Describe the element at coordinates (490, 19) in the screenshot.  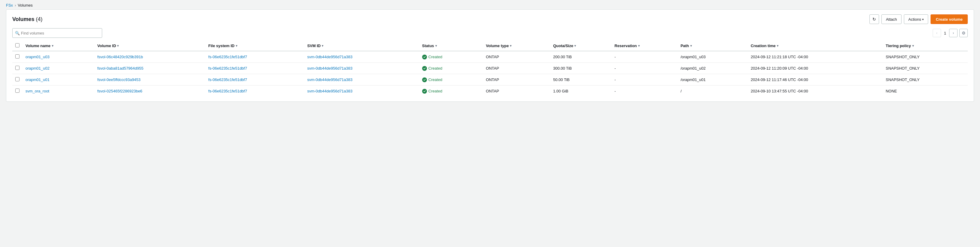
I see `page-header: Volumes (4) ↻ Attach Actions ▾ Create vo…` at that location.